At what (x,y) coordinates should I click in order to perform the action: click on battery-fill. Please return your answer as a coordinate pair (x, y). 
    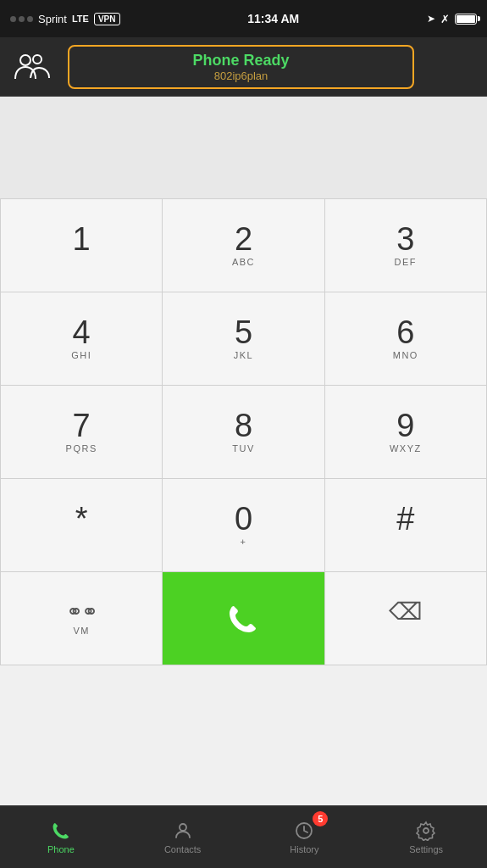
    Looking at the image, I should click on (466, 19).